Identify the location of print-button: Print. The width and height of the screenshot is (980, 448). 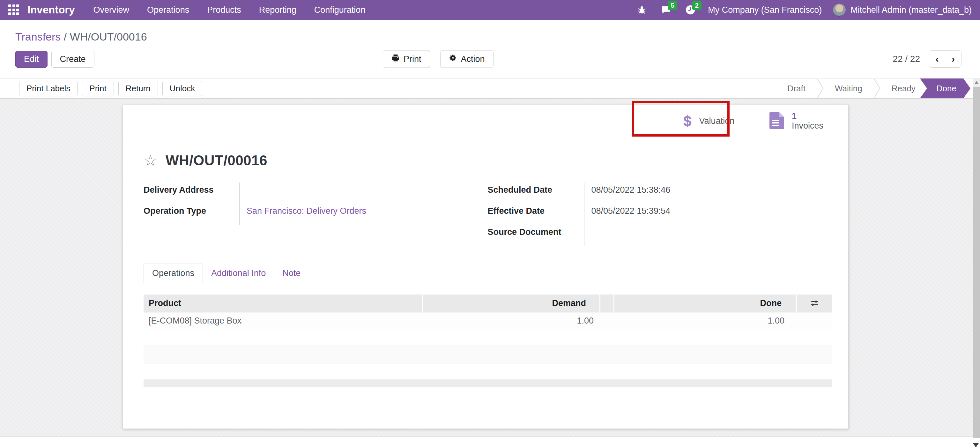
(406, 59).